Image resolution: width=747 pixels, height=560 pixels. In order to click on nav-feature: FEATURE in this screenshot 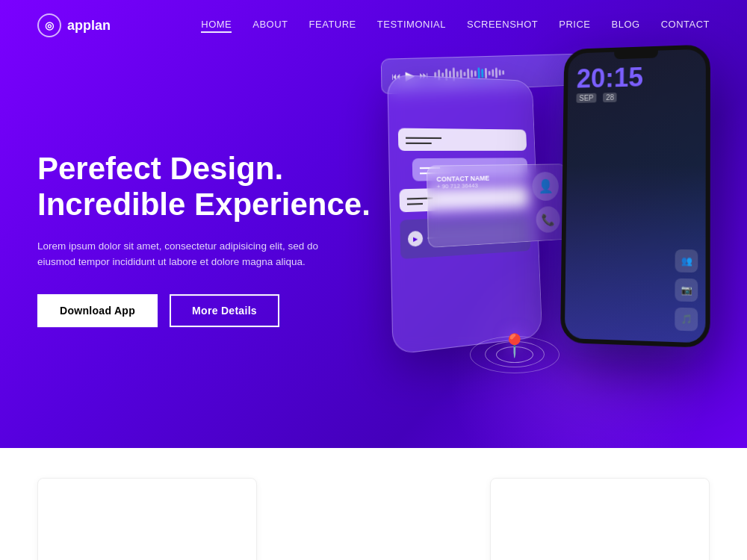, I will do `click(333, 25)`.